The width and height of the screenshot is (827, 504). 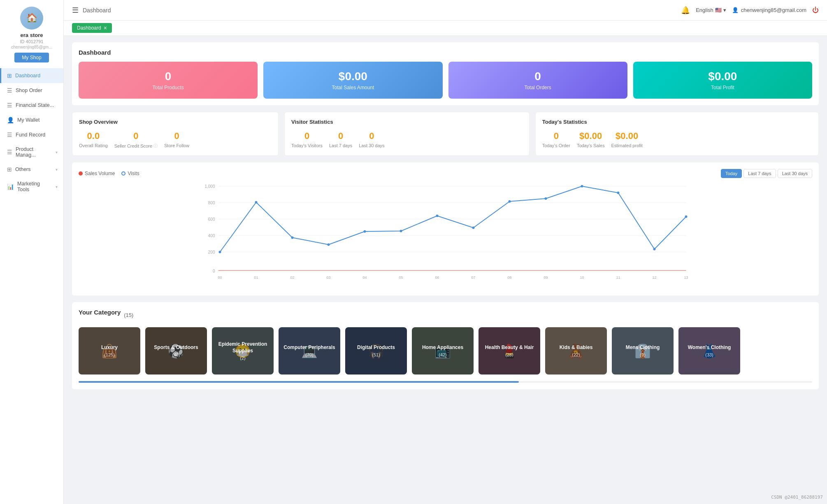 What do you see at coordinates (10, 135) in the screenshot?
I see `nav-icon-fund-record: ☰` at bounding box center [10, 135].